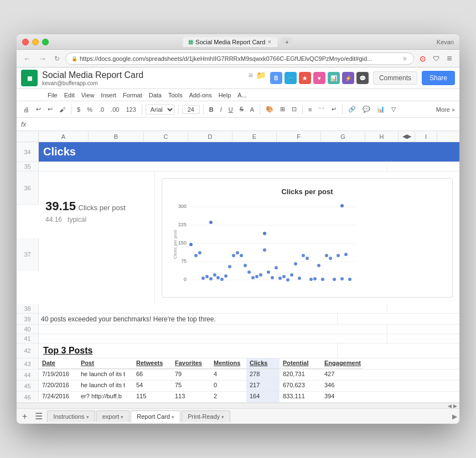 This screenshot has height=458, width=476. What do you see at coordinates (449, 59) in the screenshot?
I see `menu-icon: ≡` at bounding box center [449, 59].